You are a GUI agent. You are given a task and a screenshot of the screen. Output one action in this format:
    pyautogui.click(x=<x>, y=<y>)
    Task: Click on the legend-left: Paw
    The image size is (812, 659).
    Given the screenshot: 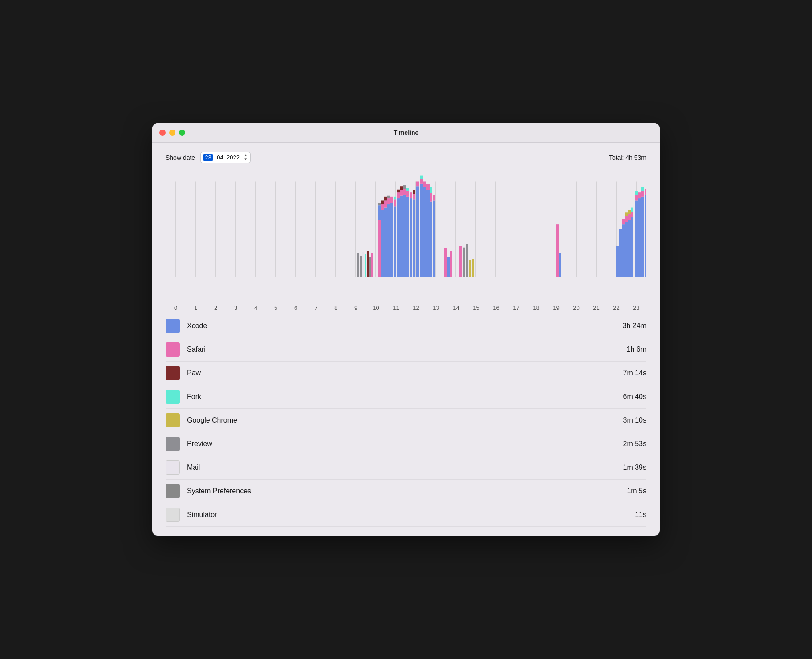 What is the action you would take?
    pyautogui.click(x=183, y=373)
    